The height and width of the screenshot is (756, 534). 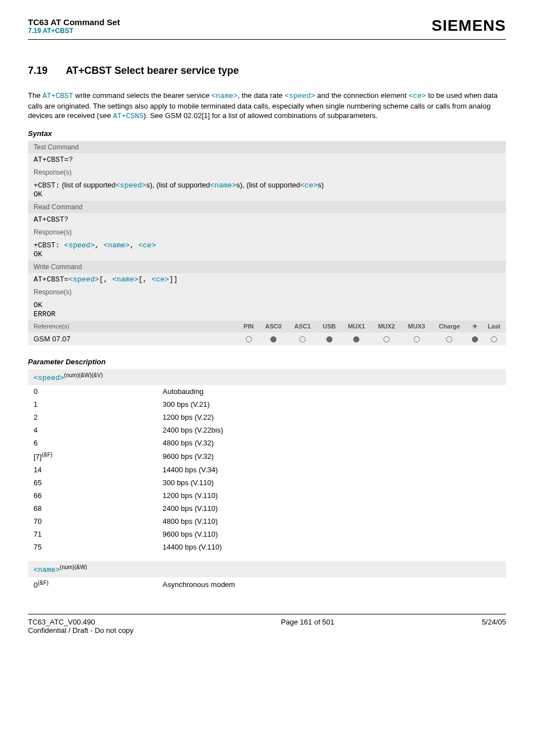 I want to click on param-value: 2, so click(x=93, y=417).